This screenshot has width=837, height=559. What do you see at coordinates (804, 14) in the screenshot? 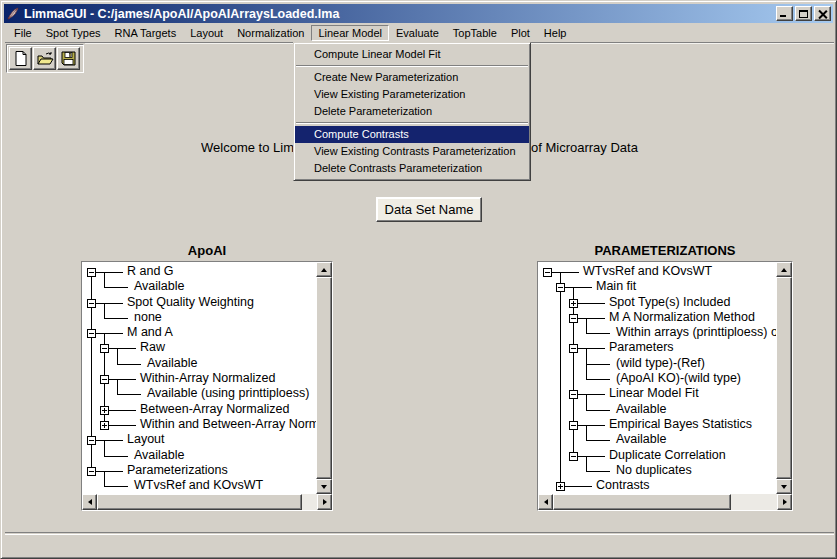
I see `maximize-button` at bounding box center [804, 14].